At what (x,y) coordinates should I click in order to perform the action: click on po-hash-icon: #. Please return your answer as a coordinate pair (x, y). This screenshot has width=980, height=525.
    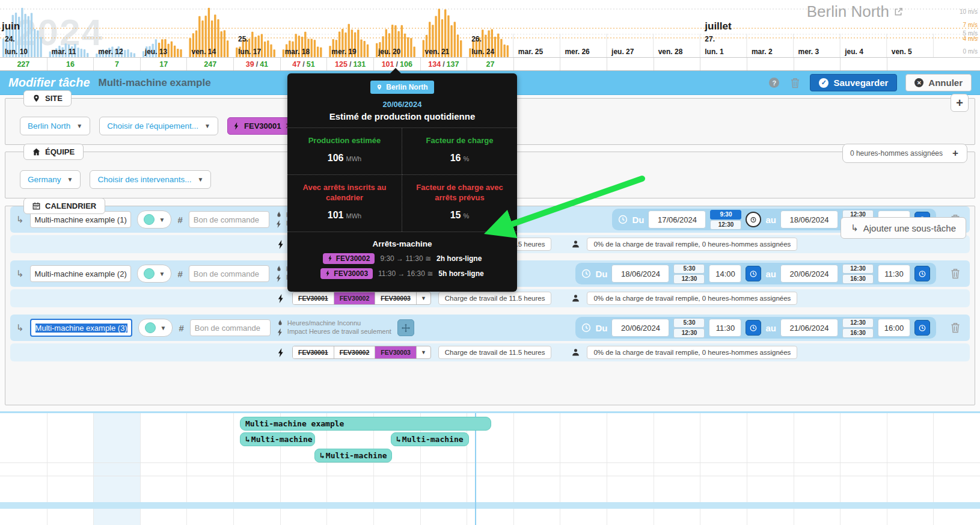
    Looking at the image, I should click on (181, 328).